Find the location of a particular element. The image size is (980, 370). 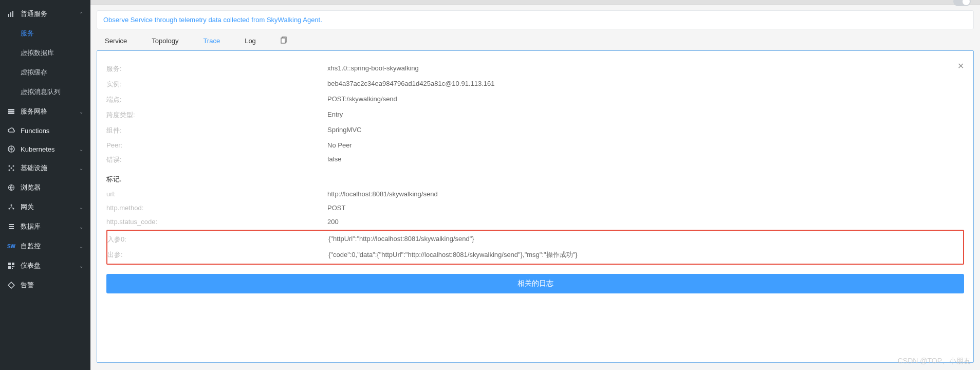

sidebar: 普通服务 ⌃ 服务 虚拟数据库 虚拟缓存 虚拟消息队列 服务网格 ⌄ Funct… is located at coordinates (45, 185).